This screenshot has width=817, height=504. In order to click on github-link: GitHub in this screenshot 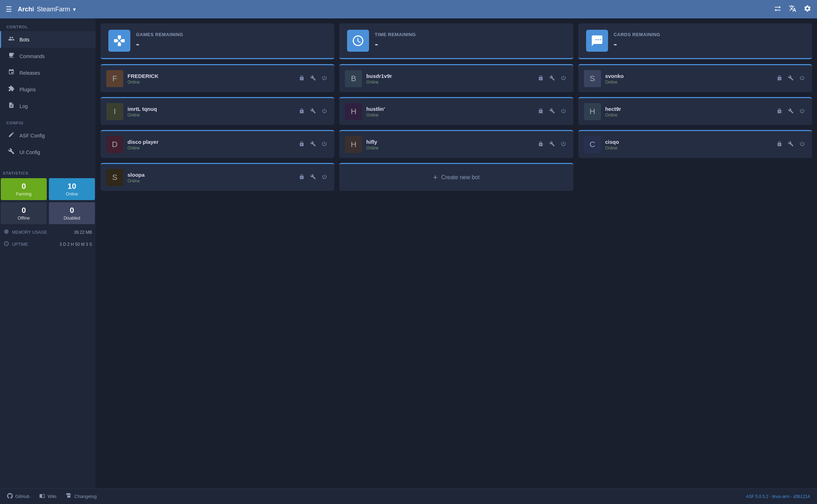, I will do `click(18, 497)`.